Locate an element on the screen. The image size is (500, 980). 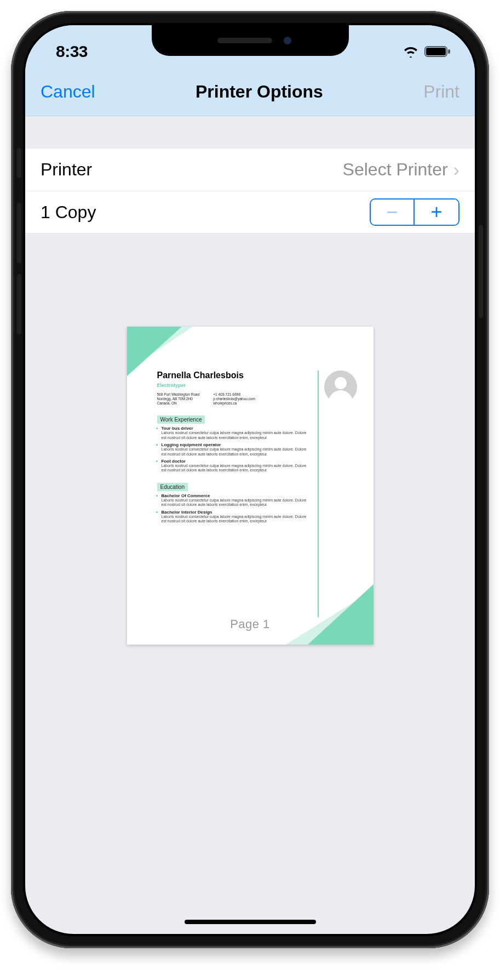
volume-down-button is located at coordinates (19, 304).